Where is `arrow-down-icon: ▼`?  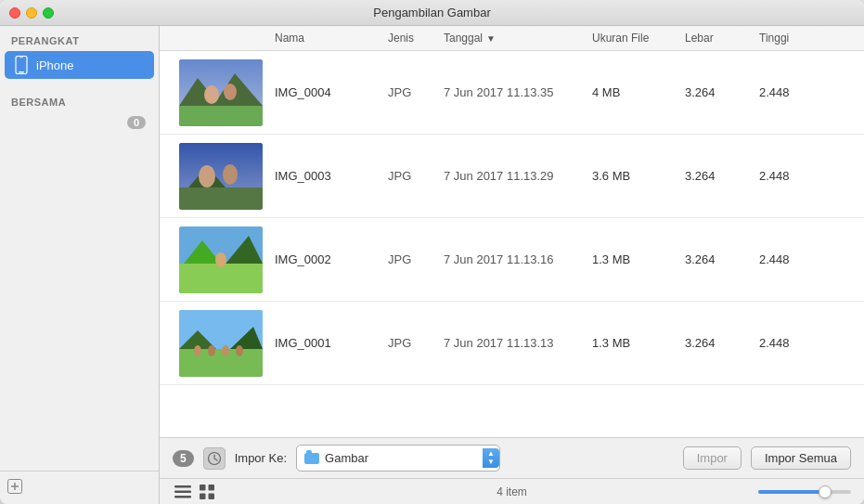 arrow-down-icon: ▼ is located at coordinates (491, 462).